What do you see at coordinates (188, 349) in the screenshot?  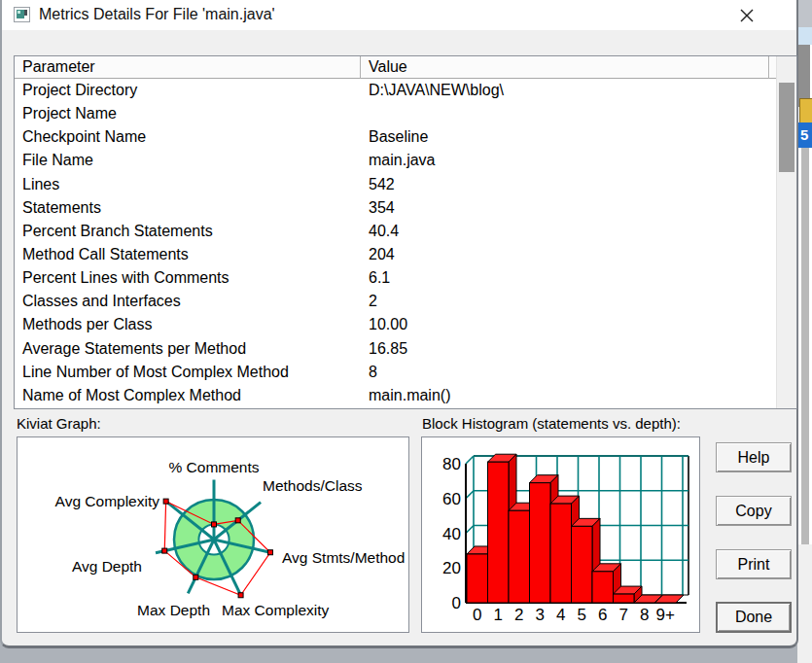 I see `parameter-cell: Average Statements per Method` at bounding box center [188, 349].